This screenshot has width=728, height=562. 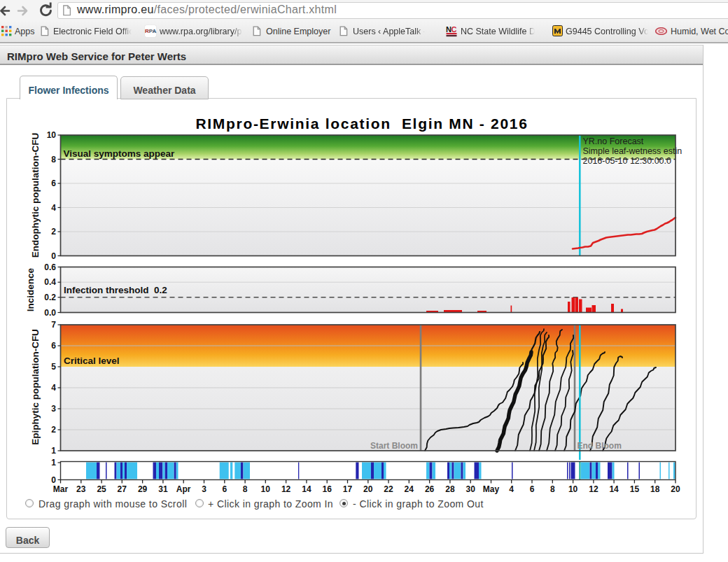 I want to click on svg-text: C, so click(x=454, y=29).